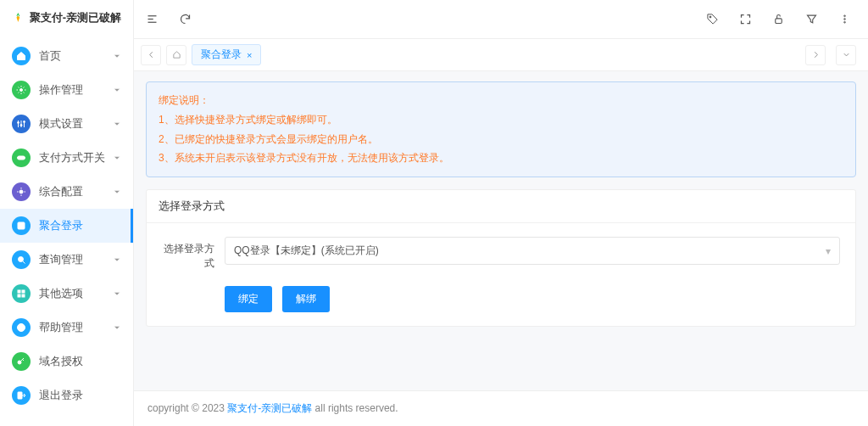 This screenshot has width=868, height=426. What do you see at coordinates (248, 299) in the screenshot?
I see `bind-button: 绑定` at bounding box center [248, 299].